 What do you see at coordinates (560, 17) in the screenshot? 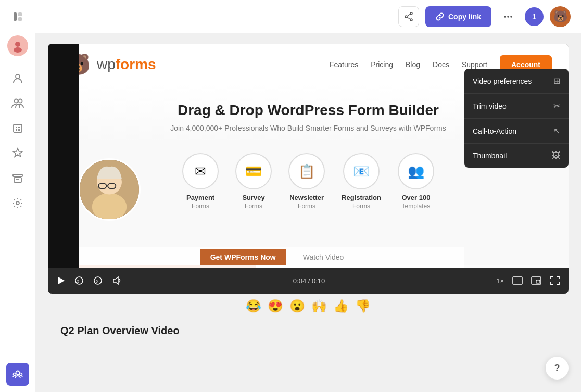
I see `user-avatar: 🐻` at bounding box center [560, 17].